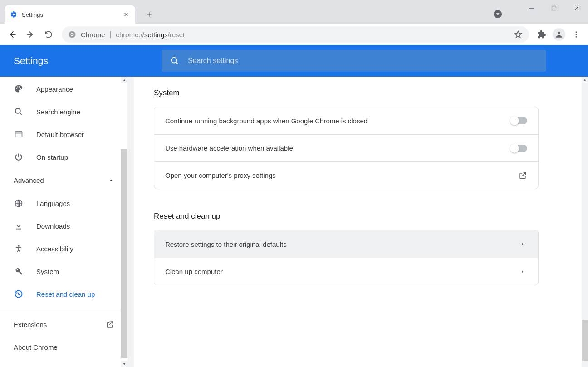  Describe the element at coordinates (64, 226) in the screenshot. I see `sidebar-item-downloads: Downloads` at that location.